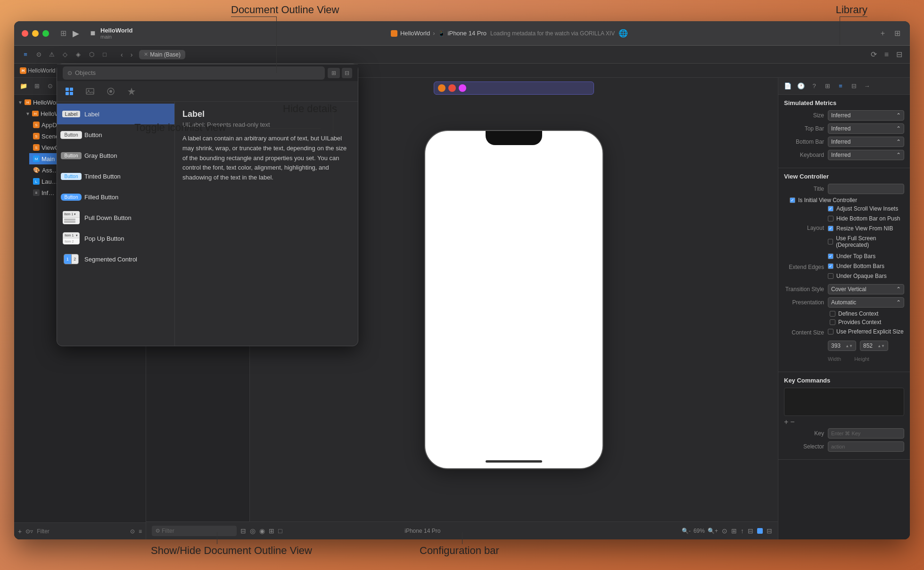 This screenshot has height=570, width=924. What do you see at coordinates (792, 422) in the screenshot?
I see `remove-key-btn: −` at bounding box center [792, 422].